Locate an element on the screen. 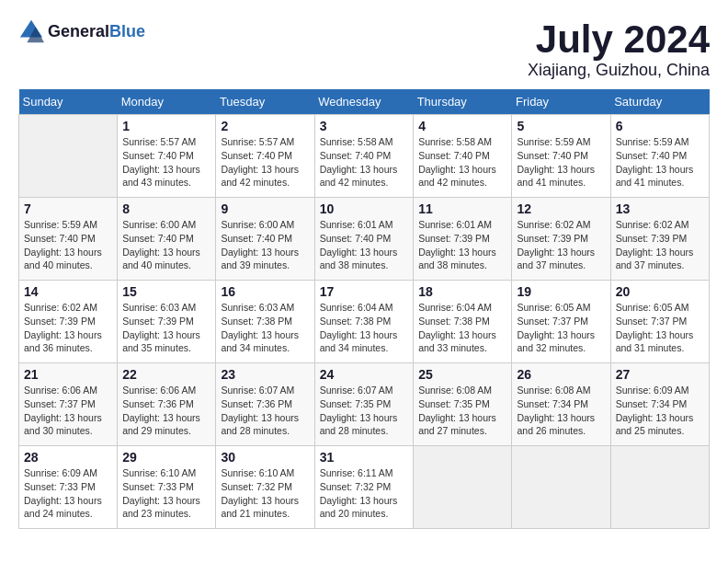  weekday-header-wednesday: Wednesday is located at coordinates (364, 102).